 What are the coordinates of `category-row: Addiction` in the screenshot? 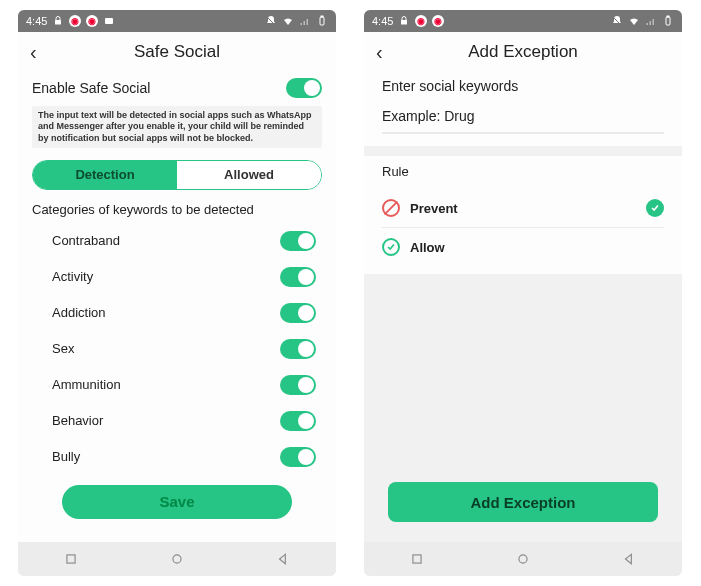 It's located at (177, 313).